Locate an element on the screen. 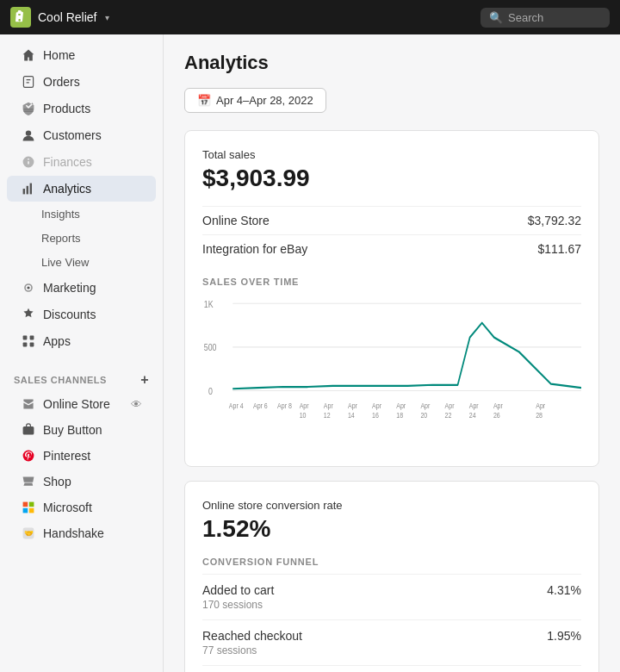 Image resolution: width=620 pixels, height=672 pixels. apps-icon is located at coordinates (28, 341).